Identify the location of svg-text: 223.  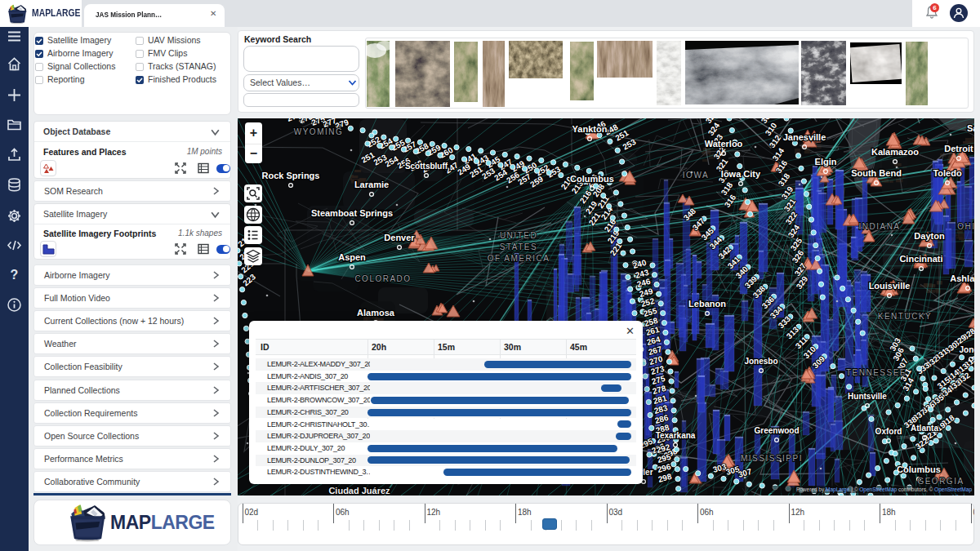
(249, 279).